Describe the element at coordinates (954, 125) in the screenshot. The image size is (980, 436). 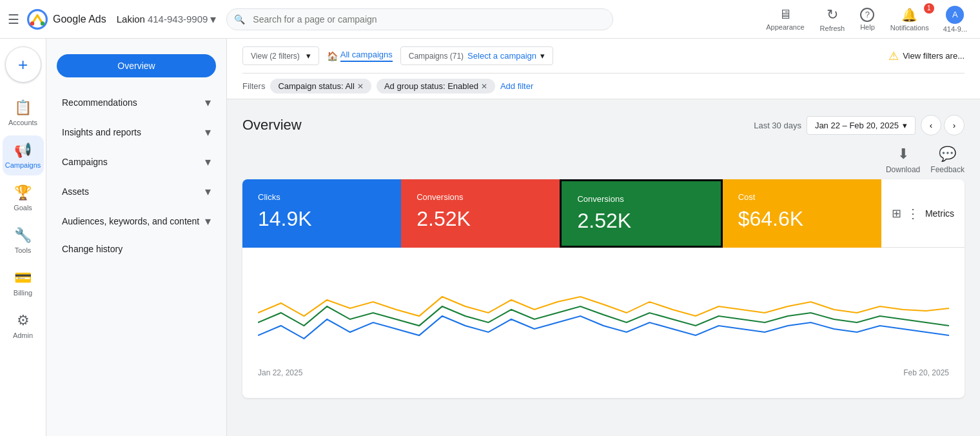
I see `next-arrow-button: ›` at that location.